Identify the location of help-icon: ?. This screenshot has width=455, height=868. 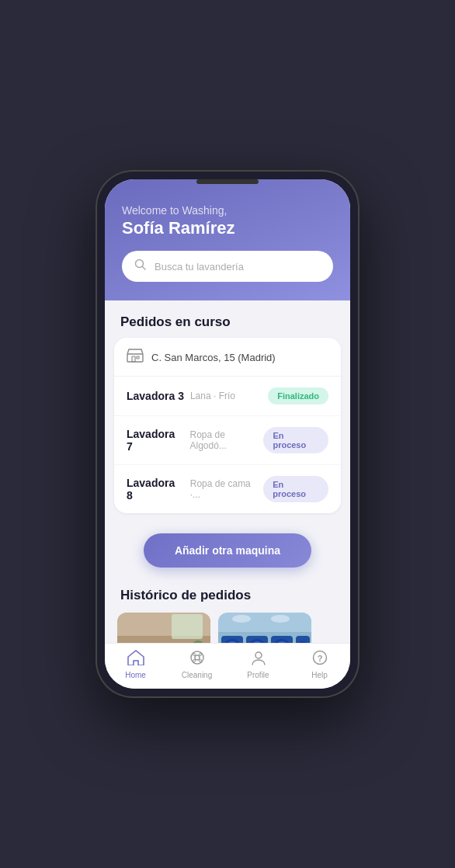
(320, 658).